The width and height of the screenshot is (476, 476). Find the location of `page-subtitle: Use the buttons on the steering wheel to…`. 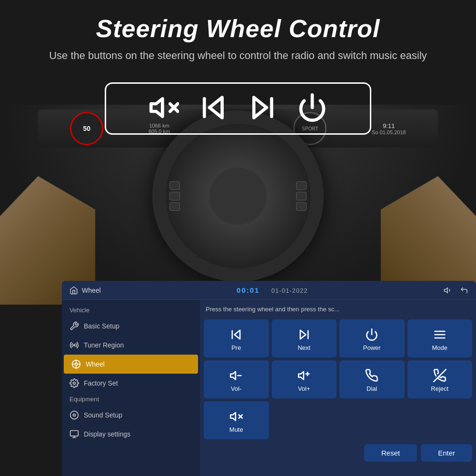

page-subtitle: Use the buttons on the steering wheel to… is located at coordinates (238, 56).